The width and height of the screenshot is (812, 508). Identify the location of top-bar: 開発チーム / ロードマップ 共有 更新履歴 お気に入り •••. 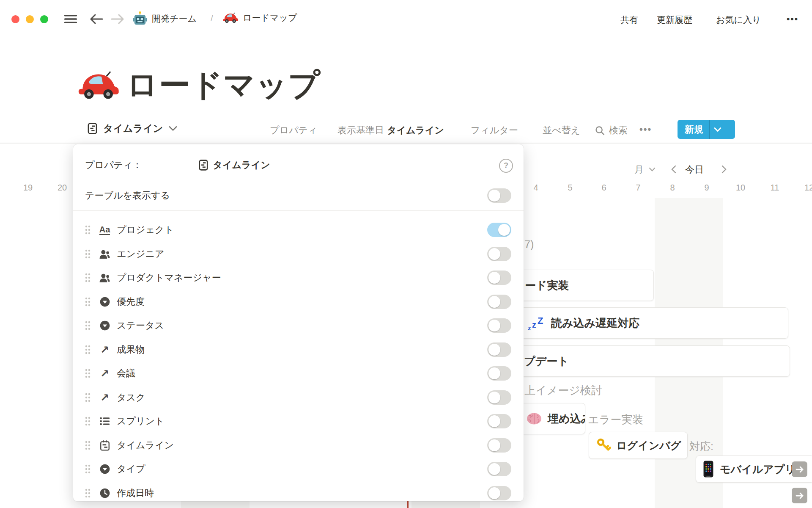
(406, 17).